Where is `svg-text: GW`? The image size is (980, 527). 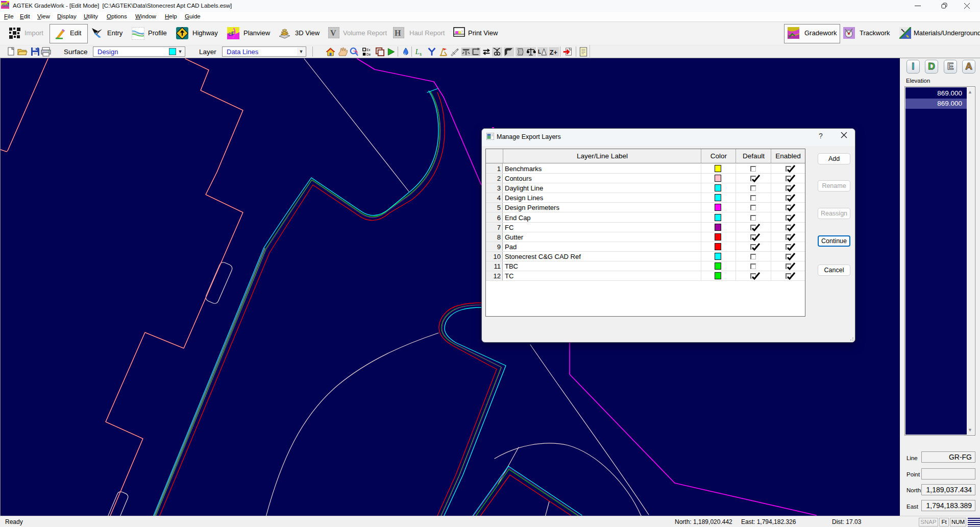
svg-text: GW is located at coordinates (6, 5).